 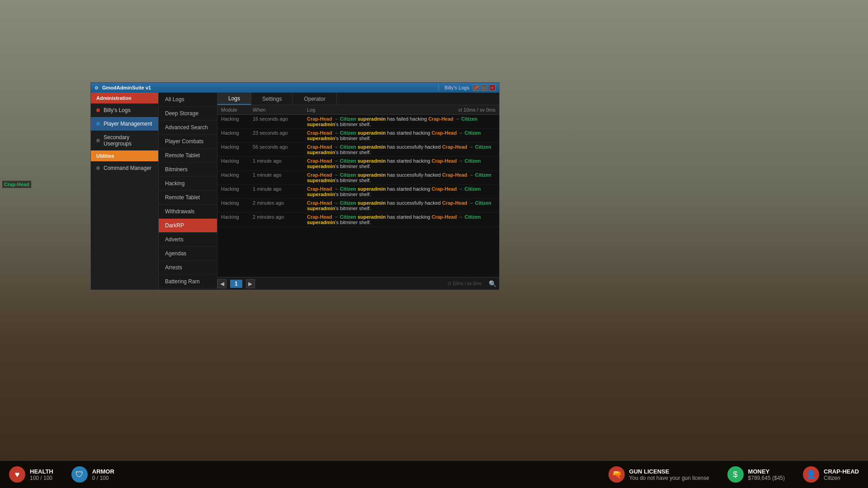 What do you see at coordinates (811, 474) in the screenshot?
I see `player-icon: 👤` at bounding box center [811, 474].